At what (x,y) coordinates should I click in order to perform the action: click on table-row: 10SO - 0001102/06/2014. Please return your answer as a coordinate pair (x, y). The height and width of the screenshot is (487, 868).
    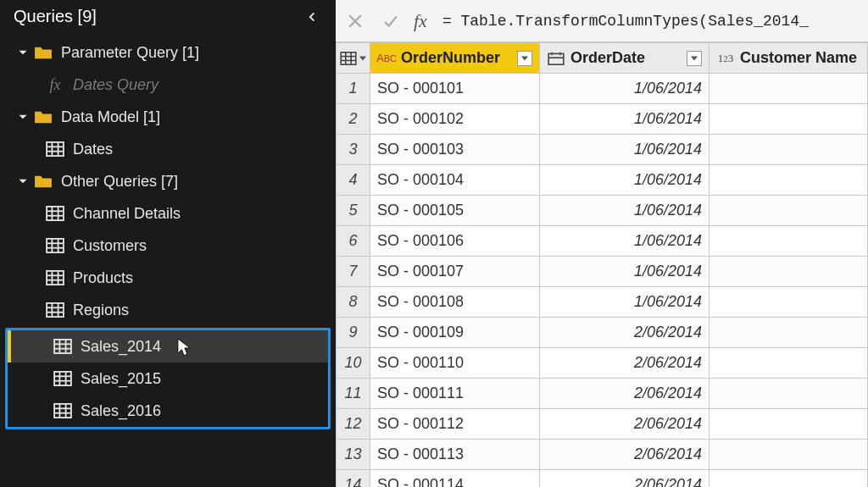
    Looking at the image, I should click on (602, 363).